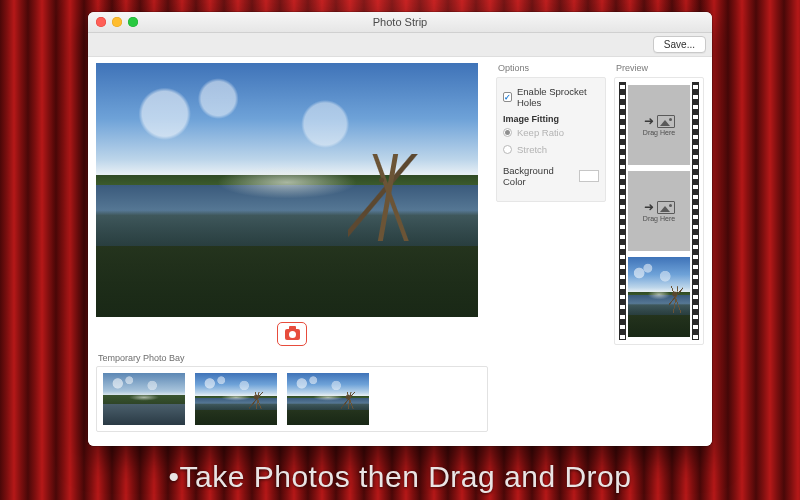 This screenshot has height=500, width=800. Describe the element at coordinates (558, 97) in the screenshot. I see `sprocket-label: Enable Sprocket Holes` at that location.